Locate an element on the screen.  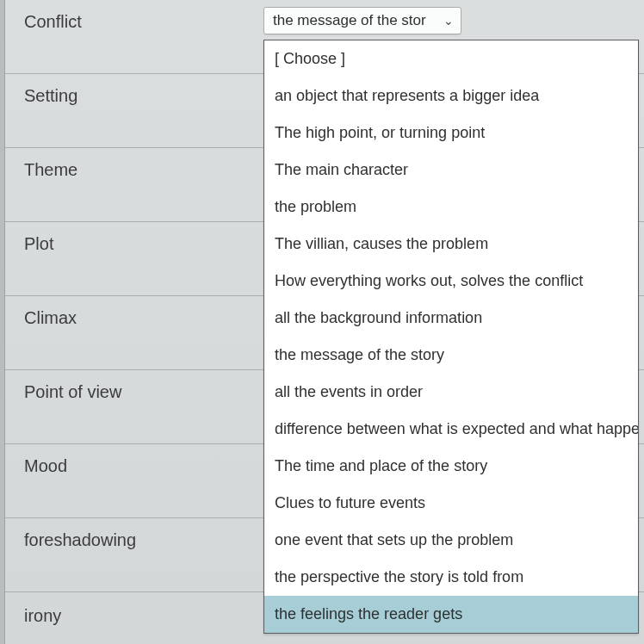
term-label: irony is located at coordinates (134, 613).